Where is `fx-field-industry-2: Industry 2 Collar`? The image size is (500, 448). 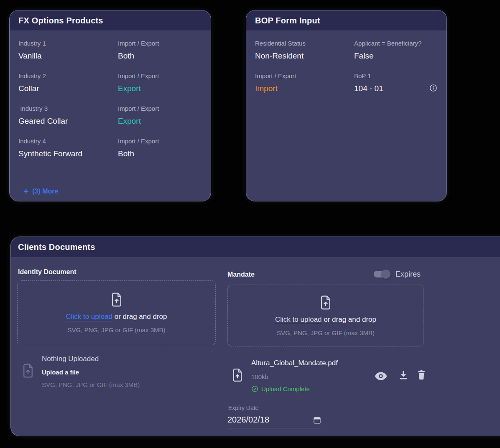
fx-field-industry-2: Industry 2 Collar is located at coordinates (68, 84).